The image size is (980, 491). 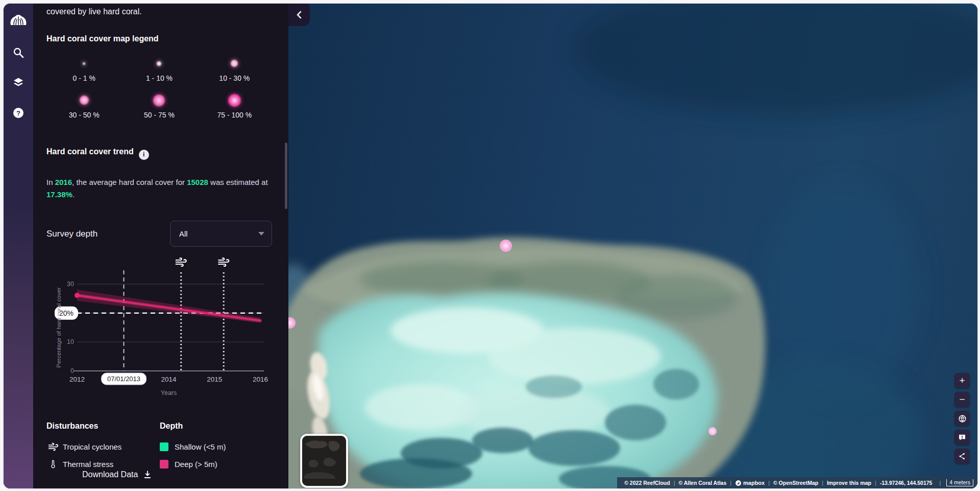 What do you see at coordinates (98, 153) in the screenshot?
I see `trend-title: Hard coral cover trendi` at bounding box center [98, 153].